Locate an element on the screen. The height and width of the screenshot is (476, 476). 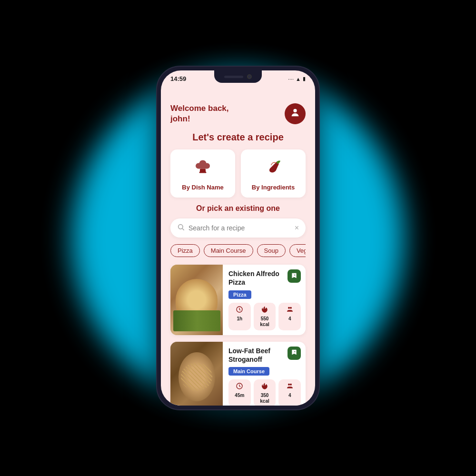
stat-time-value-stroganoff: 45m is located at coordinates (239, 396).